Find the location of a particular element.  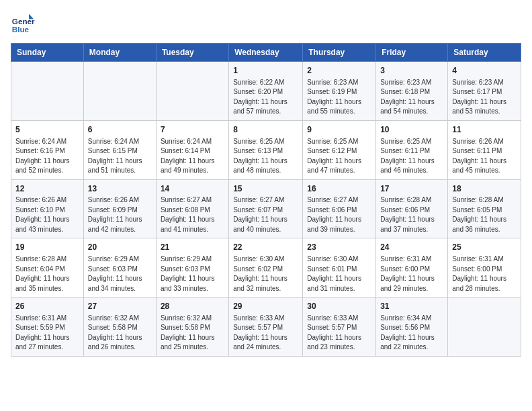

day-number: 30 is located at coordinates (339, 306).